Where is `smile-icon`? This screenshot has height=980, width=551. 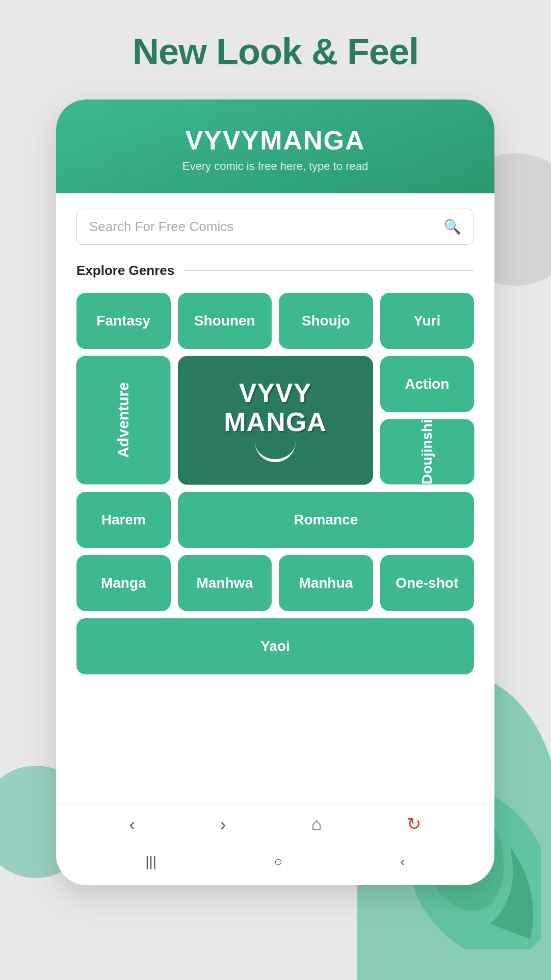 smile-icon is located at coordinates (275, 452).